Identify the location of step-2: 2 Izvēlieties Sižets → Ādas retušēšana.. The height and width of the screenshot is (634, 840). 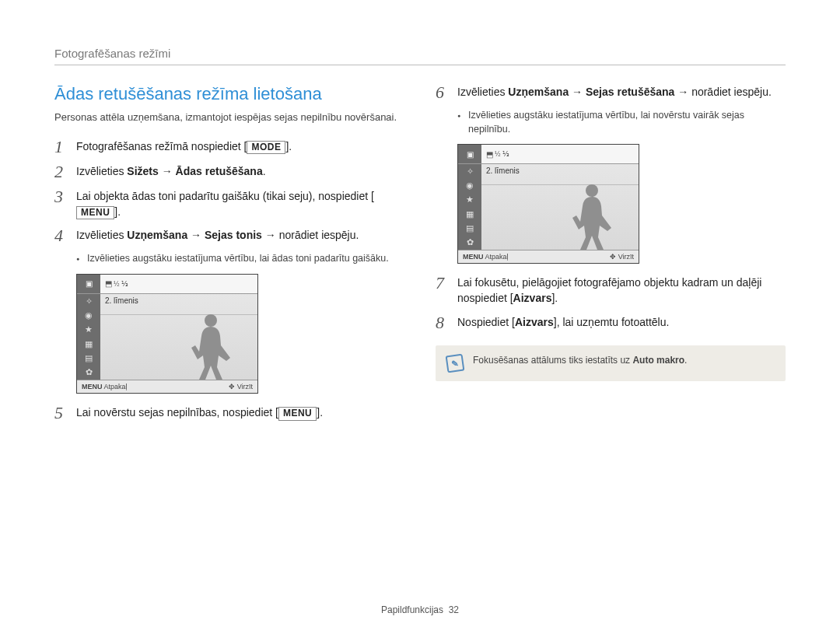
(229, 172).